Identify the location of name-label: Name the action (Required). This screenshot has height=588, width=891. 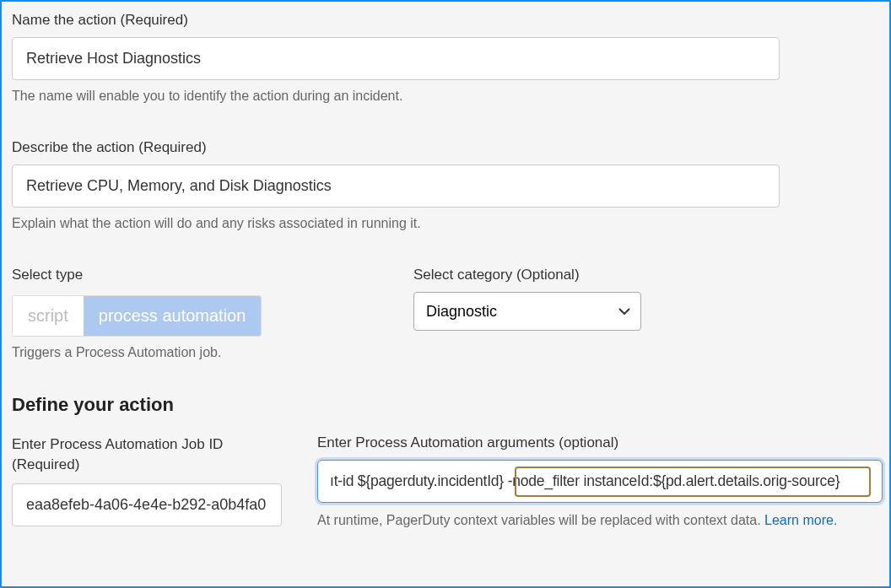
(446, 20).